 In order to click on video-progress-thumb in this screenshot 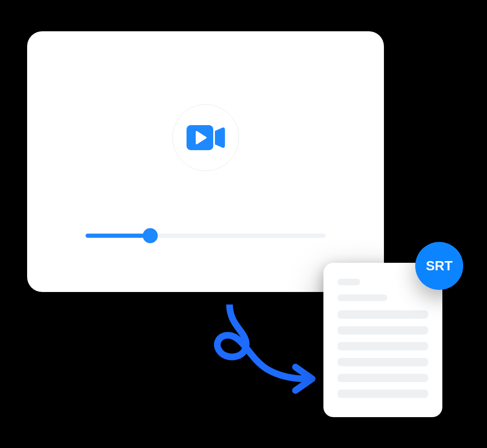, I will do `click(150, 236)`.